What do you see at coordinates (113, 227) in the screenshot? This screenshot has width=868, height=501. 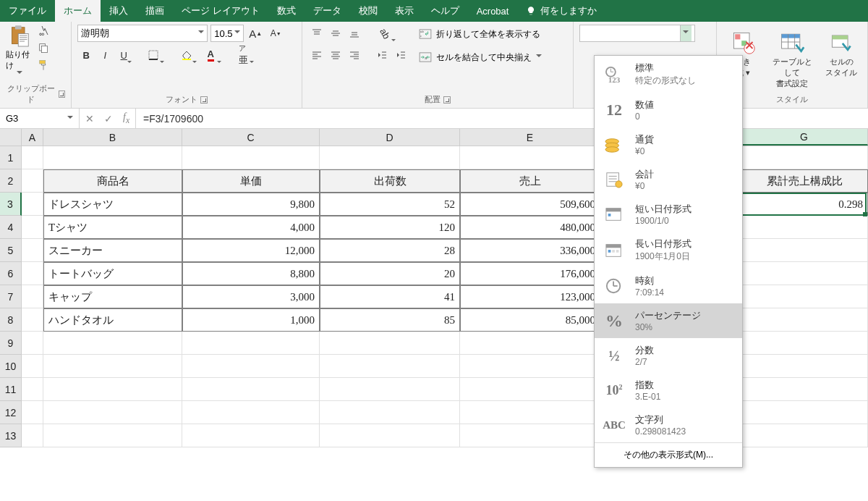 I see `cell: Tシャツ` at bounding box center [113, 227].